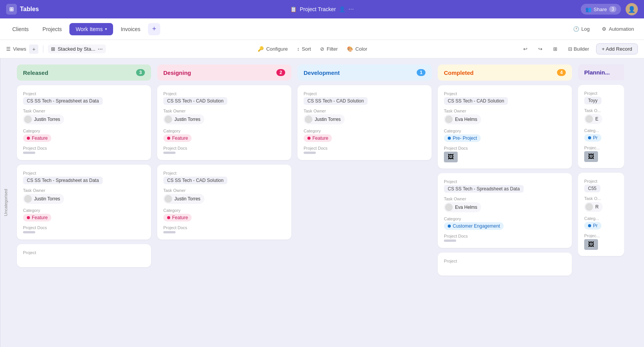  What do you see at coordinates (21, 29) in the screenshot?
I see `tab-clients: Clients` at bounding box center [21, 29].